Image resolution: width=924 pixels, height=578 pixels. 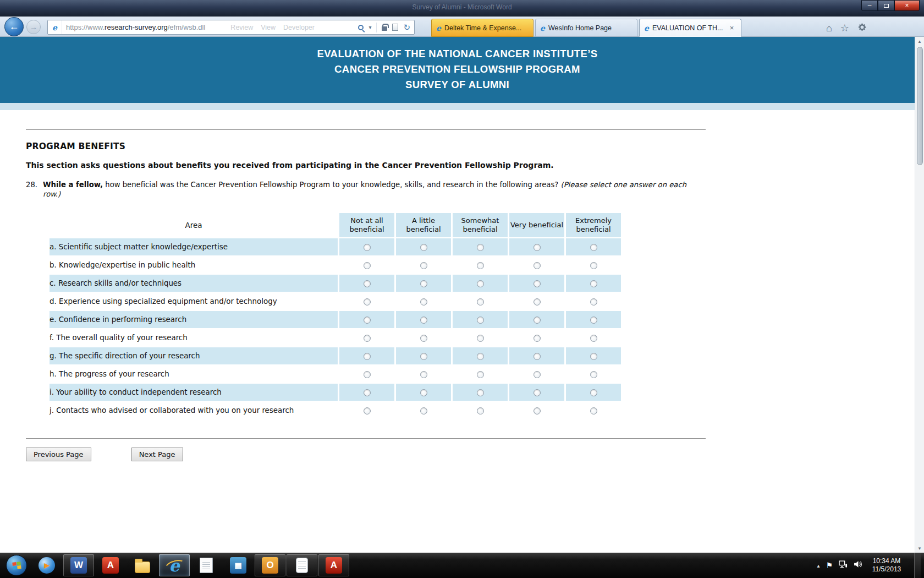 What do you see at coordinates (424, 248) in the screenshot?
I see `radio-row0-col1` at bounding box center [424, 248].